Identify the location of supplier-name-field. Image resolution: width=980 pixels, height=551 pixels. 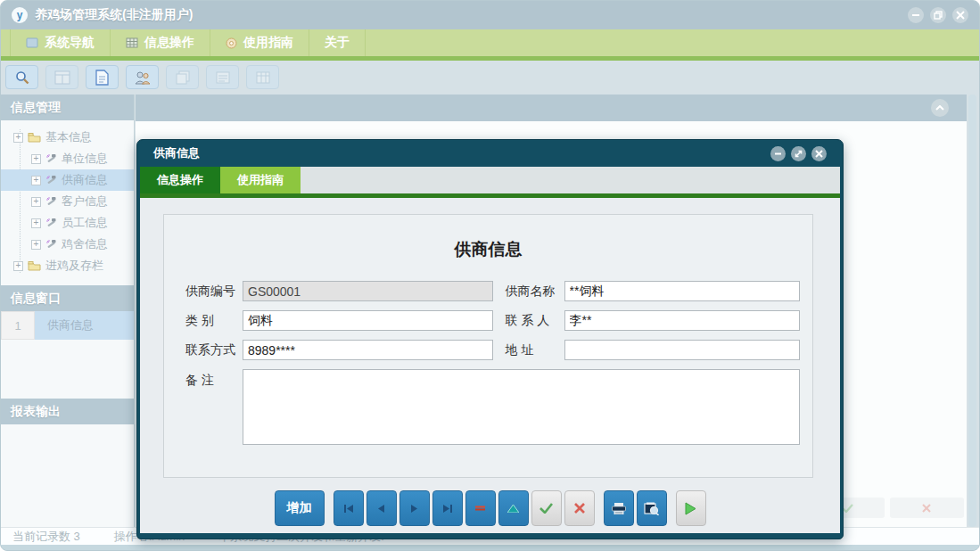
(683, 291).